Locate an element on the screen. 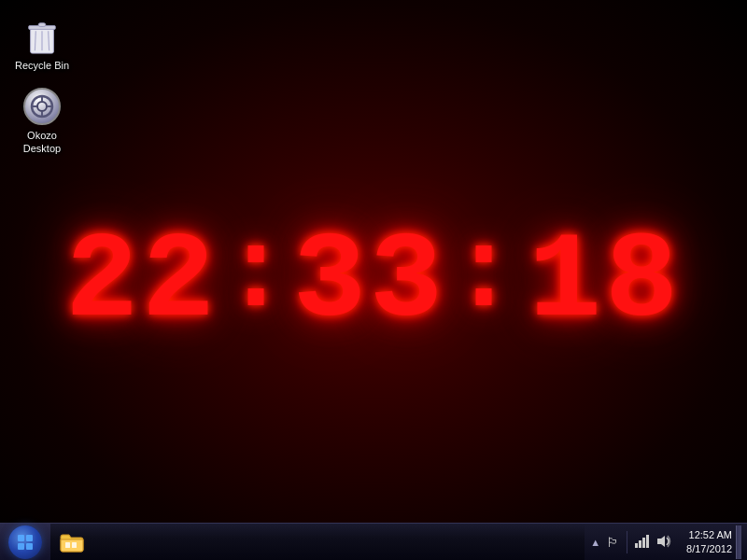 The image size is (747, 560). recycle-bin-image is located at coordinates (42, 36).